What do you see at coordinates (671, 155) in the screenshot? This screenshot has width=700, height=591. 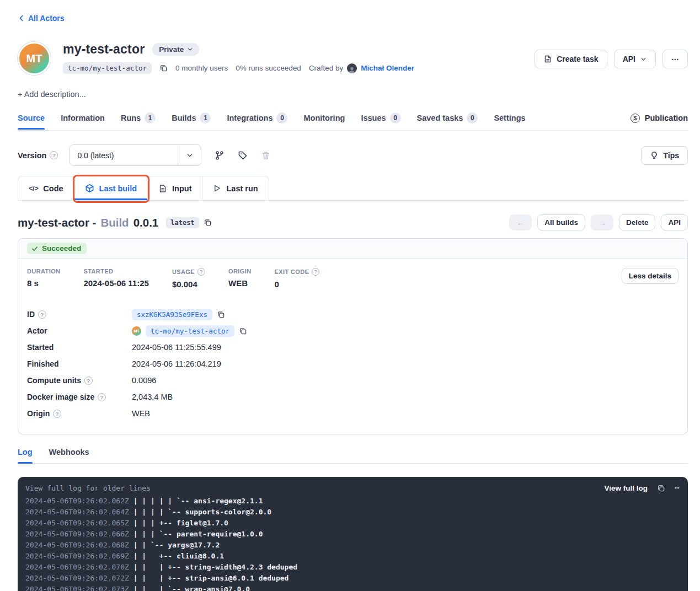 I see `tips-label: Tips` at bounding box center [671, 155].